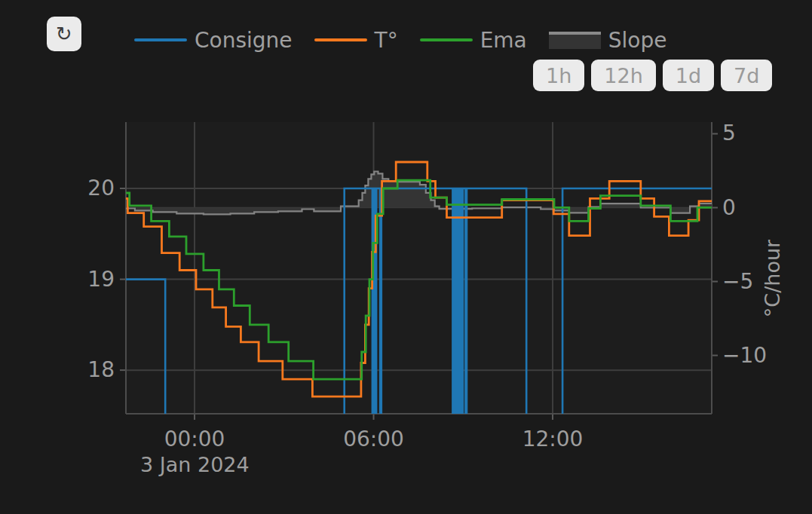  I want to click on y-right-tick-label: −10, so click(745, 356).